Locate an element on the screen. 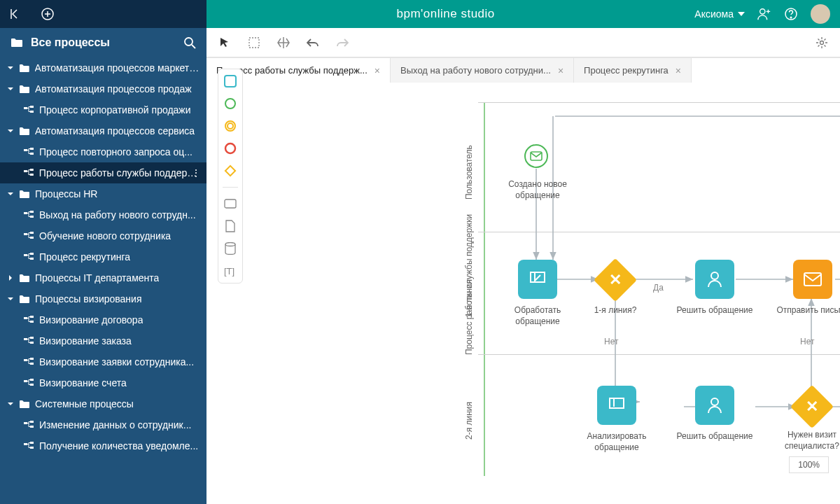 The height and width of the screenshot is (504, 840). tree-item: Визирование счета is located at coordinates (104, 383).